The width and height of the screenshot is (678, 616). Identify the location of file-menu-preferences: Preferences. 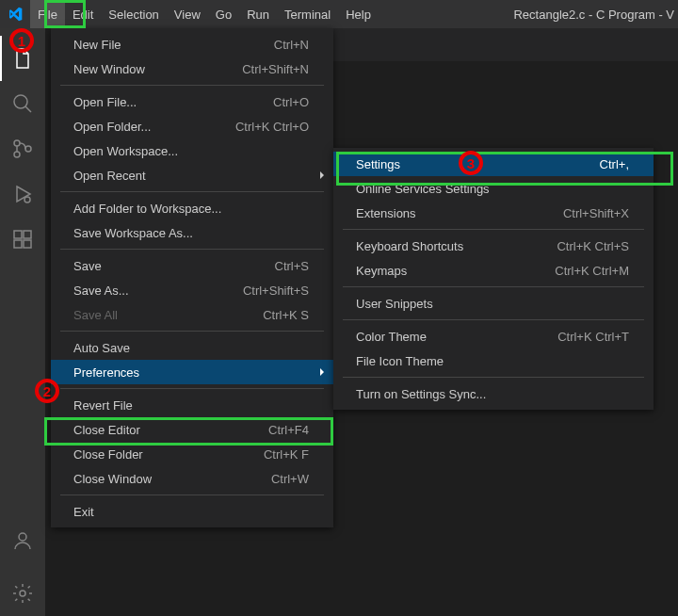
(192, 372).